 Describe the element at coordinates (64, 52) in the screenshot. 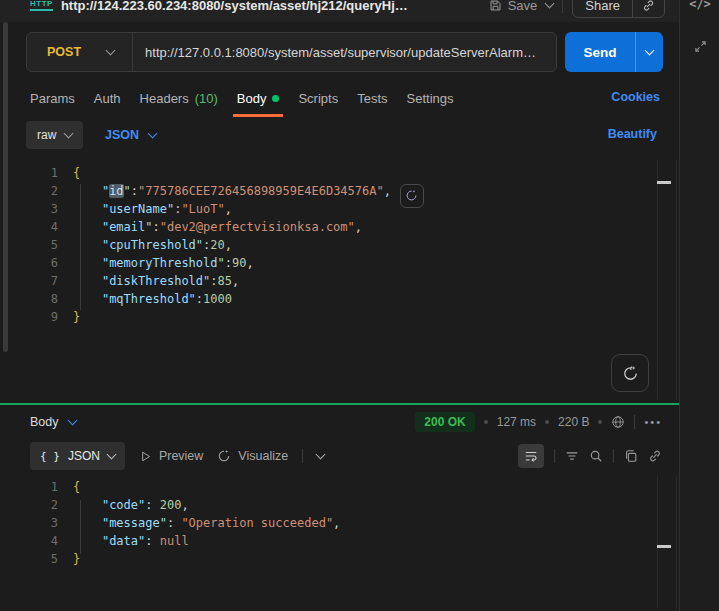

I see `method-label: POST` at that location.